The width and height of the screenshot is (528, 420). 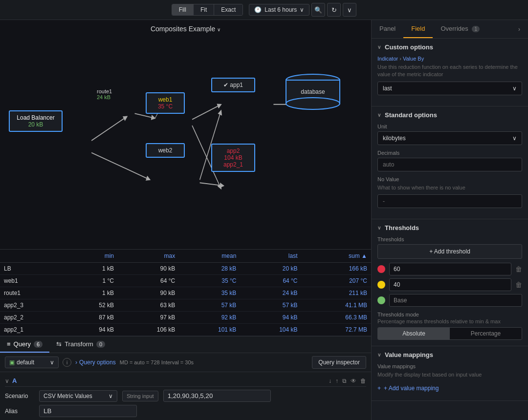 I want to click on cell-sum: 211 kB, so click(x=336, y=293).